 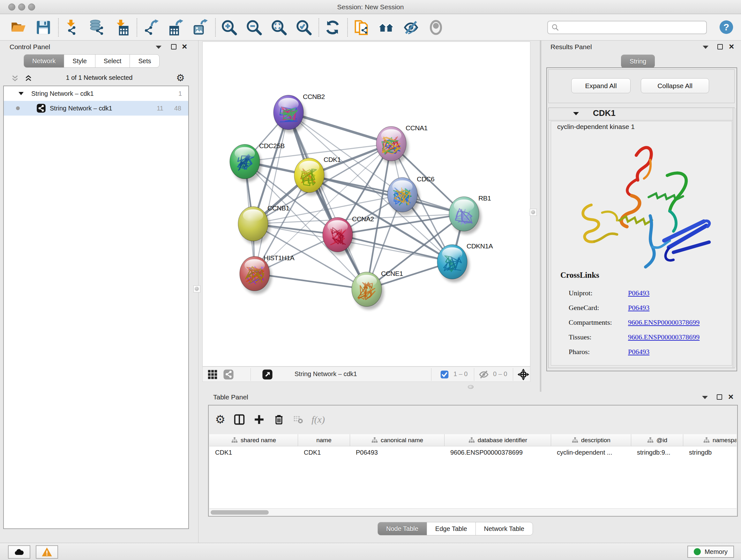 I want to click on results-panel-maximize-icon, so click(x=720, y=47).